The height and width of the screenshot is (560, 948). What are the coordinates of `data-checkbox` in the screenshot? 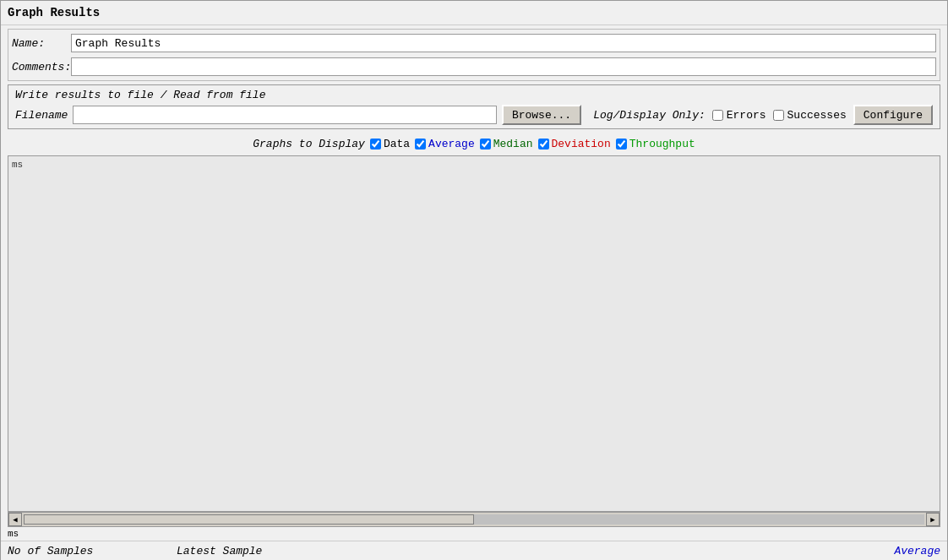 It's located at (375, 144).